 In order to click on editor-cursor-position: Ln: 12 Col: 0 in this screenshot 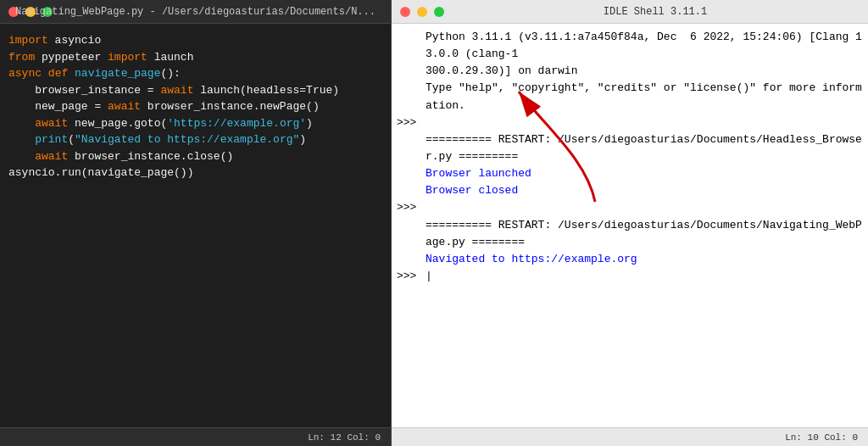, I will do `click(344, 438)`.